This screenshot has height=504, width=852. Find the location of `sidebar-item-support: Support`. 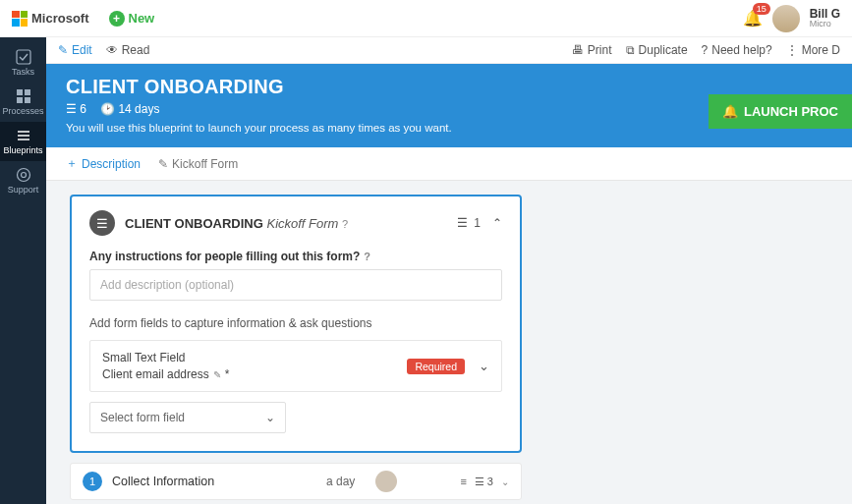

sidebar-item-support: Support is located at coordinates (24, 181).